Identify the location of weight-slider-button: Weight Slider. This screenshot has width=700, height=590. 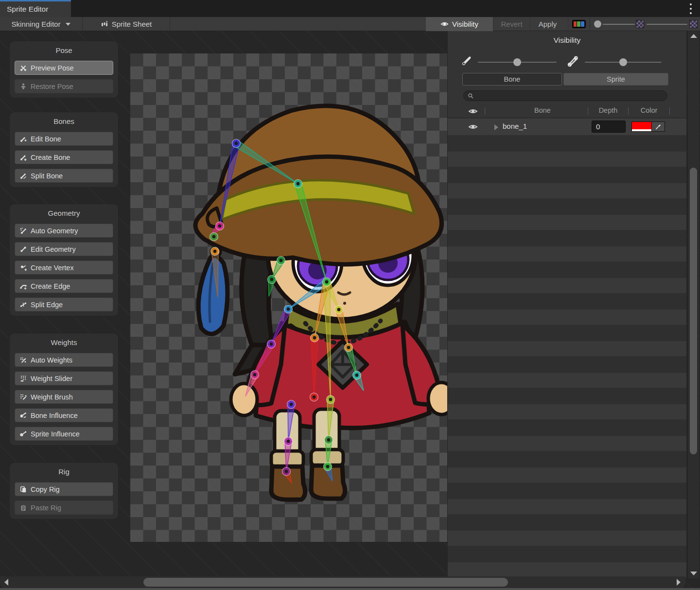
(64, 378).